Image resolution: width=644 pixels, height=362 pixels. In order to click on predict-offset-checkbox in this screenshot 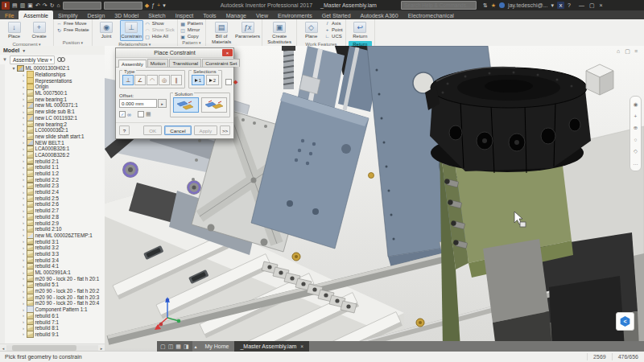, I will do `click(141, 114)`.